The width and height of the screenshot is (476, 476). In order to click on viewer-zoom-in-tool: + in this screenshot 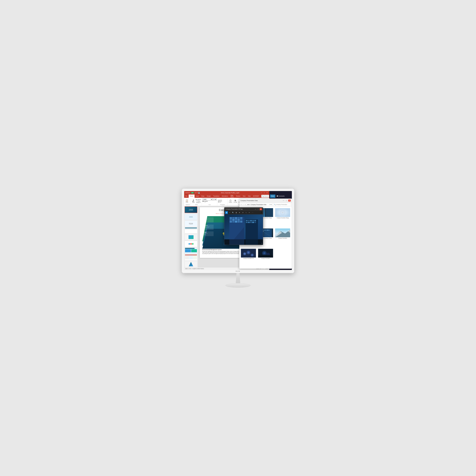, I will do `click(230, 212)`.